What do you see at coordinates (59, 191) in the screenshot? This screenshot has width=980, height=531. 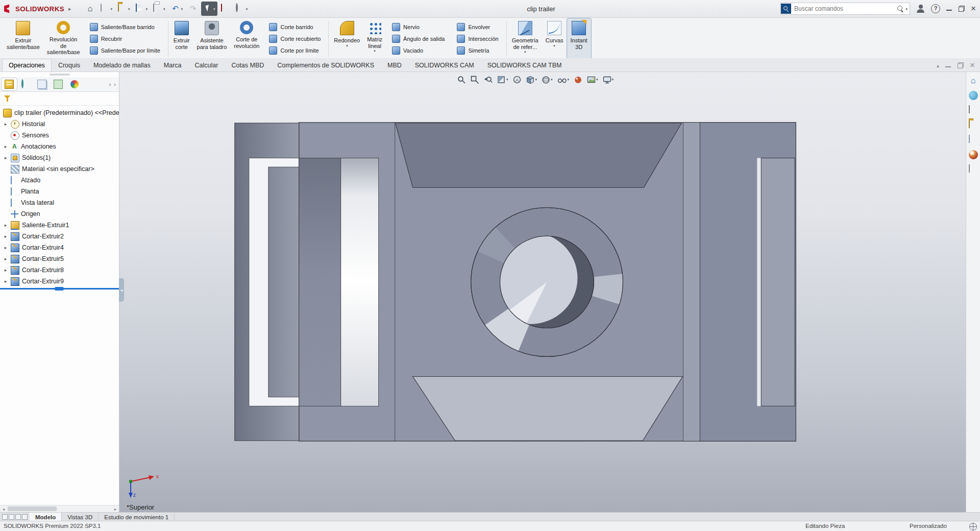 I see `tree-item-planta: Planta` at bounding box center [59, 191].